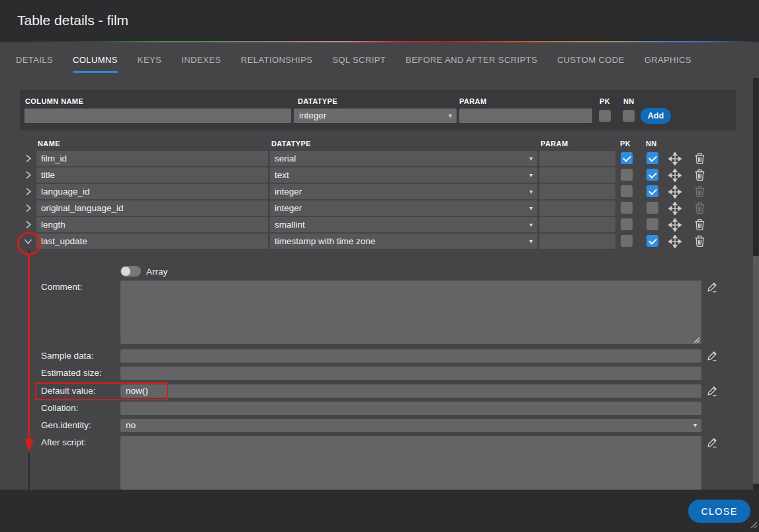  I want to click on column-datatype-select: smallint▾, so click(404, 225).